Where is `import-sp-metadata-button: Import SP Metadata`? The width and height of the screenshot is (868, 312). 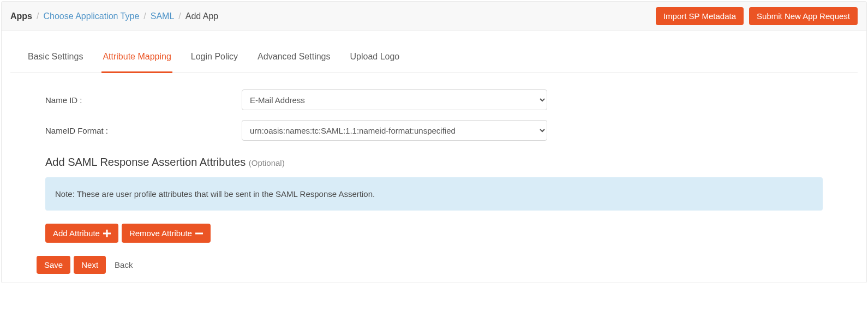
import-sp-metadata-button: Import SP Metadata is located at coordinates (699, 16).